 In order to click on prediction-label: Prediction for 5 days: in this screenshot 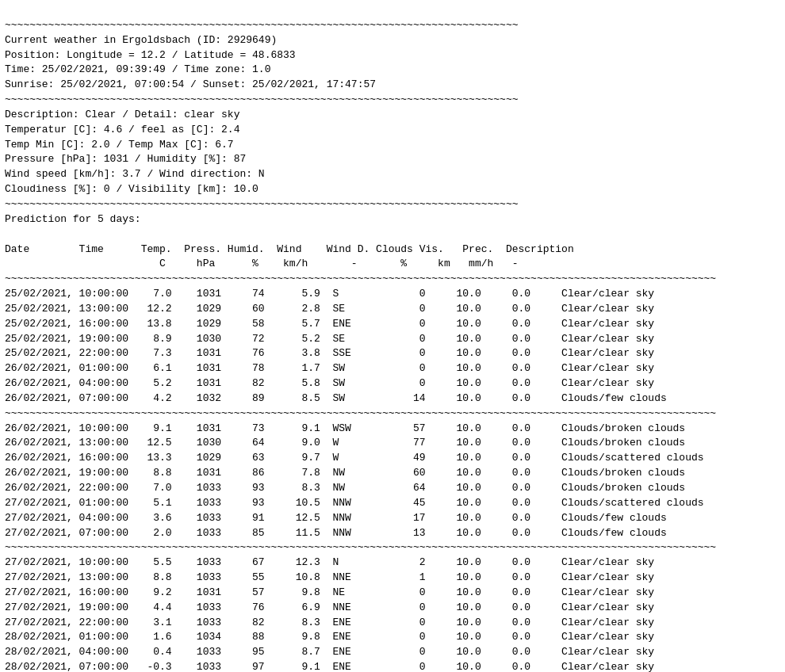, I will do `click(73, 219)`.